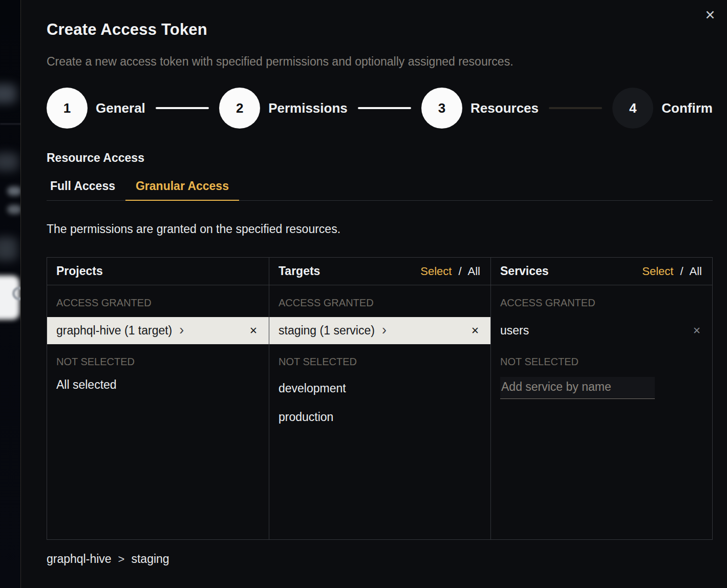 The height and width of the screenshot is (588, 727). Describe the element at coordinates (240, 108) in the screenshot. I see `step-number-circle: 2` at that location.